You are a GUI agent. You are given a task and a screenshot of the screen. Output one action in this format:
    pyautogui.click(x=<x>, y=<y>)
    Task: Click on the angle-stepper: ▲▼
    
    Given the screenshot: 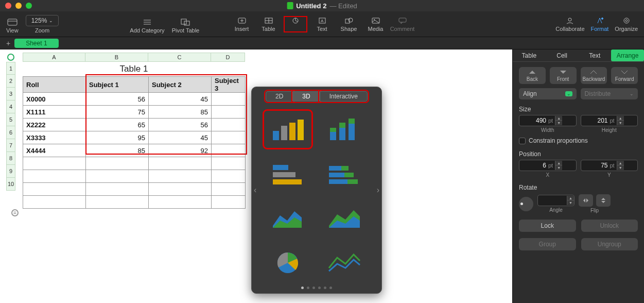 What is the action you would take?
    pyautogui.click(x=570, y=200)
    